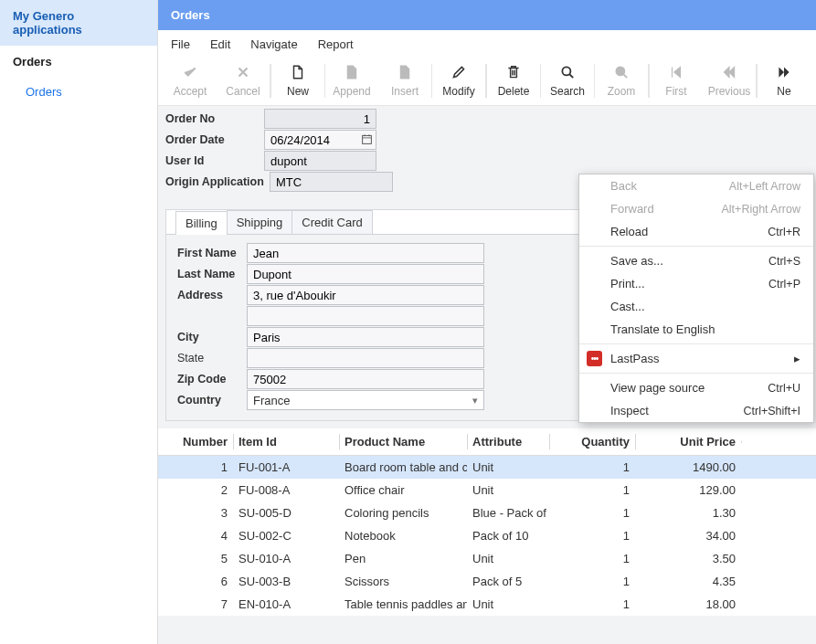 The width and height of the screenshot is (816, 644). Describe the element at coordinates (332, 222) in the screenshot. I see `tab-credit-card: Credit Card` at that location.